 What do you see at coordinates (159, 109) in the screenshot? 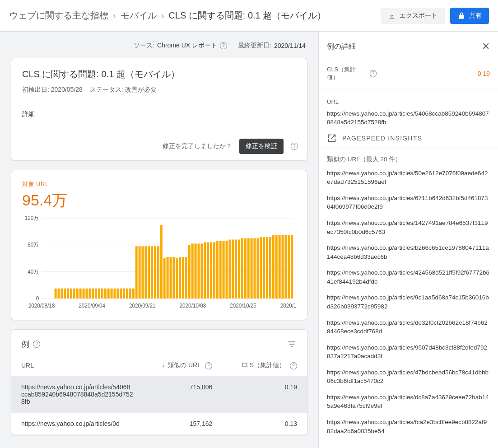
I see `issue-card: CLS に関する問題: 0.1 超（モバイル） 初検出日: 2020/05/28…` at bounding box center [159, 109].